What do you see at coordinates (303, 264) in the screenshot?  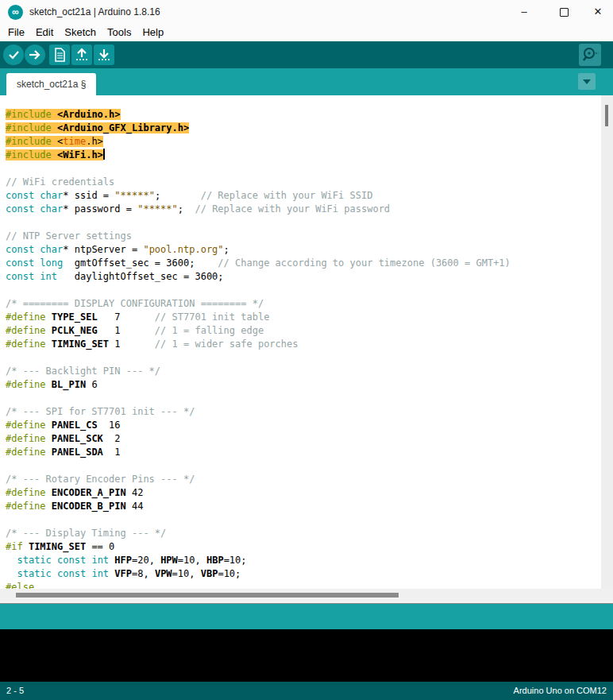 I see `code-line: const long gmtOffset_sec = 3600; // Chan…` at bounding box center [303, 264].